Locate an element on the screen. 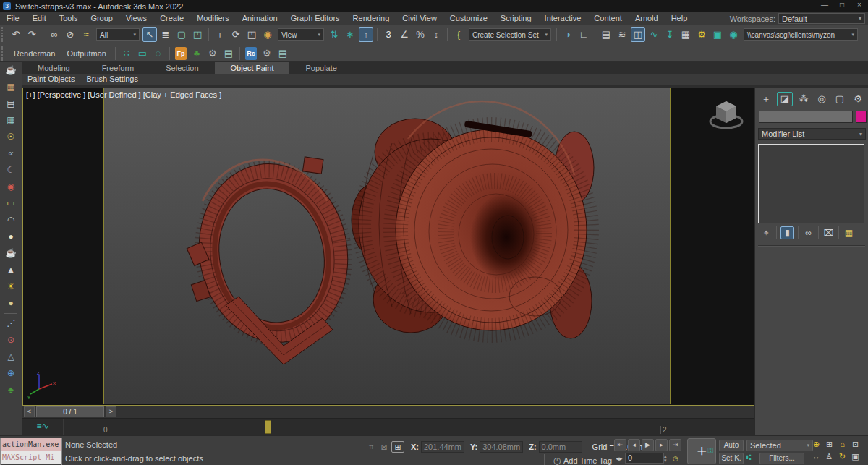 This screenshot has height=465, width=868. minimize-button: — is located at coordinates (825, 7).